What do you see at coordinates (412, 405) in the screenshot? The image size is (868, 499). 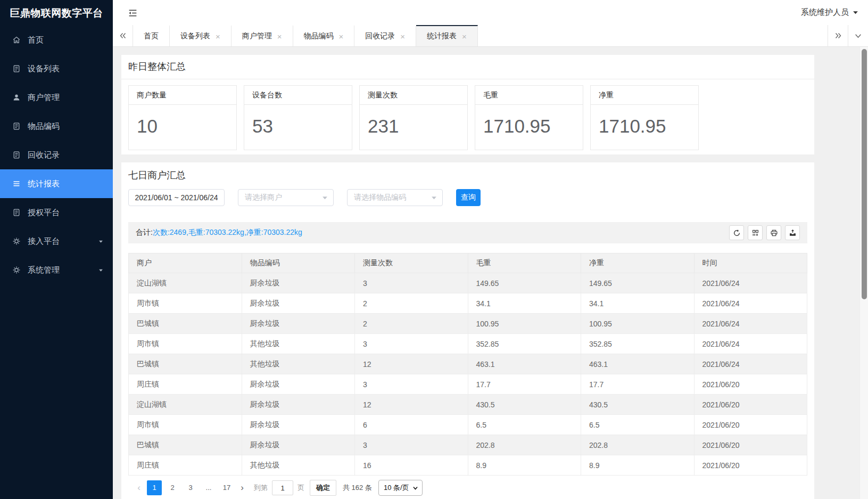 I see `cell-measure-count: 12` at bounding box center [412, 405].